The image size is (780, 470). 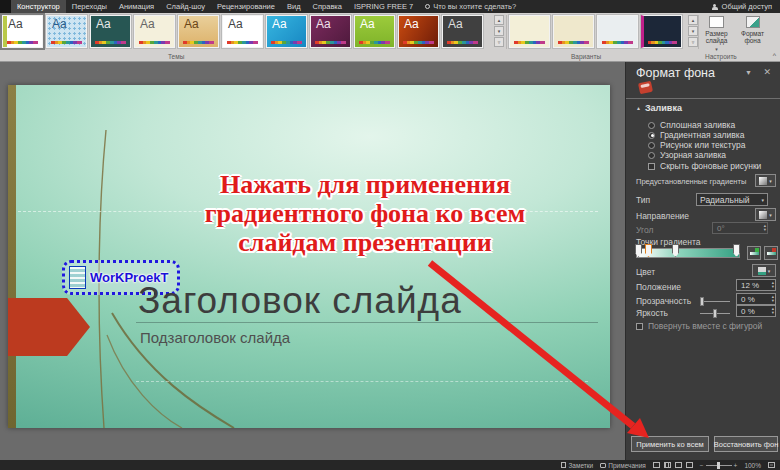 What do you see at coordinates (328, 6) in the screenshot?
I see `tab-help: Справка` at bounding box center [328, 6].